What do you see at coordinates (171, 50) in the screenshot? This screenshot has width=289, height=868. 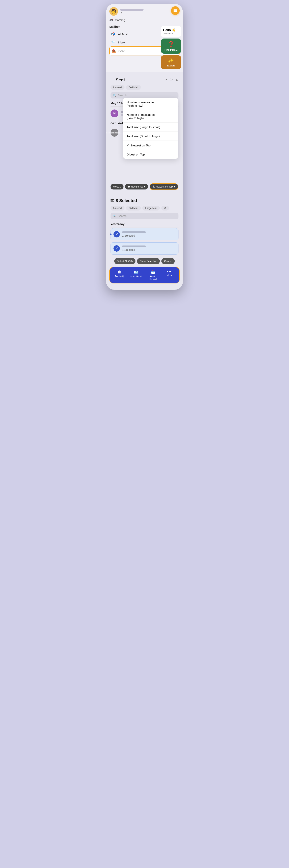 I see `find-card-label: Find miss...` at bounding box center [171, 50].